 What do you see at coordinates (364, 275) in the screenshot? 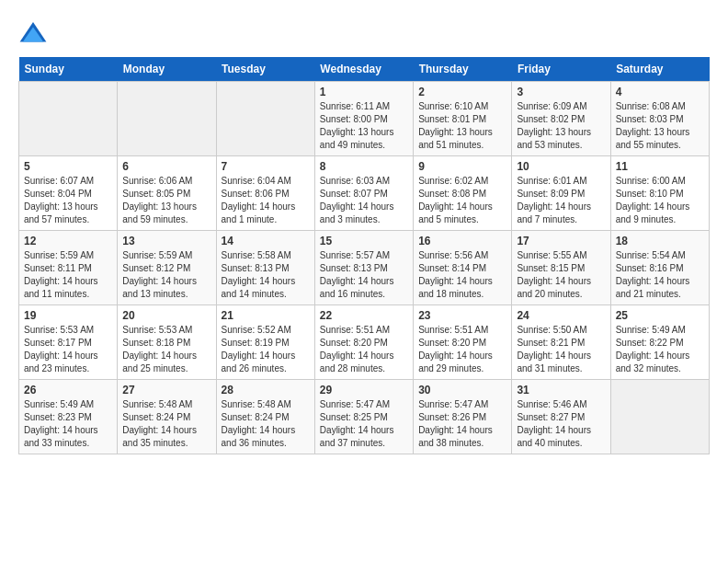
I see `day-info: Sunrise: 5:57 AM Sunset: 8:13 PM Dayligh…` at bounding box center [364, 275].